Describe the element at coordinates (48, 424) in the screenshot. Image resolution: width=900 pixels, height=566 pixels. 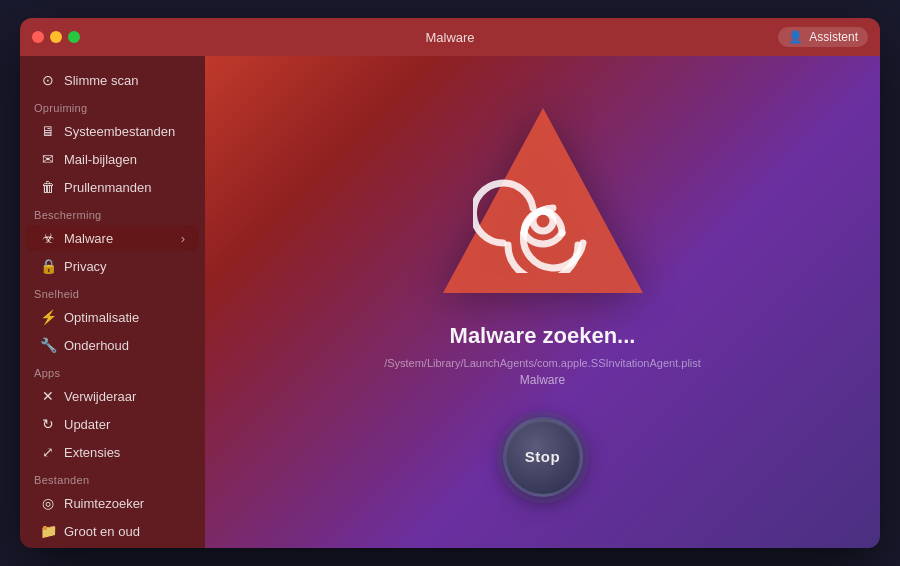
I see `updater-icon: ↻` at that location.